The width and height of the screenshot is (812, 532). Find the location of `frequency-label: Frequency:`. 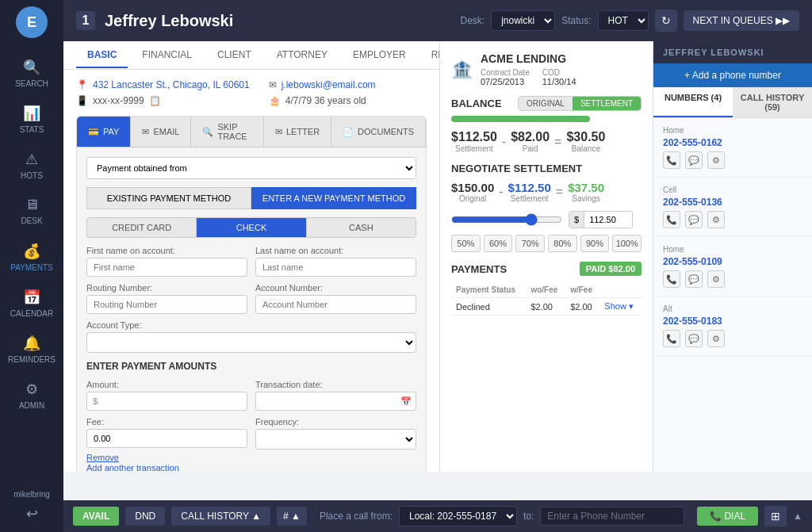

frequency-label: Frequency: is located at coordinates (336, 422).